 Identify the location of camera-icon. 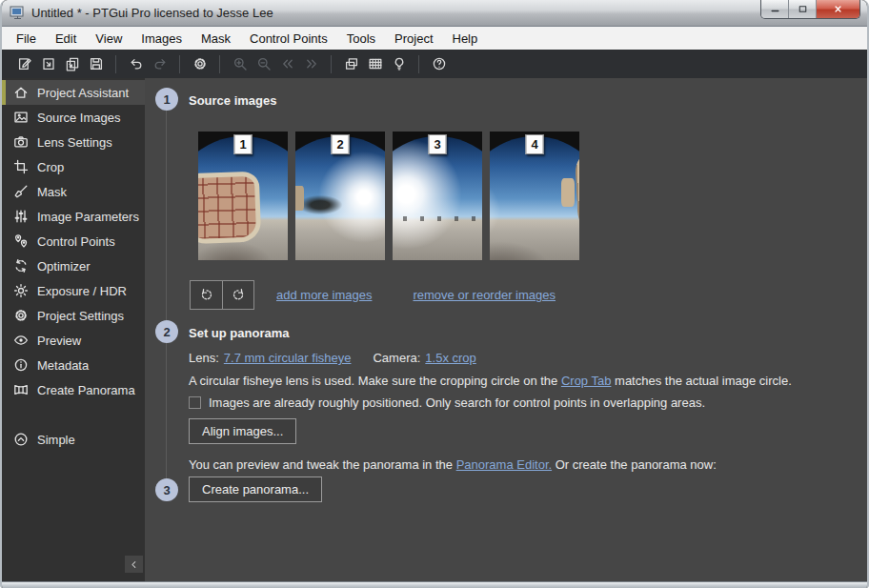
(21, 142).